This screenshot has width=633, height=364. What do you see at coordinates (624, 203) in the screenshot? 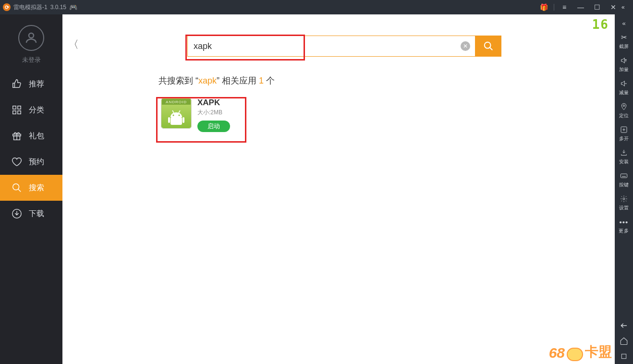
I see `rb-settings: 设置` at bounding box center [624, 203].